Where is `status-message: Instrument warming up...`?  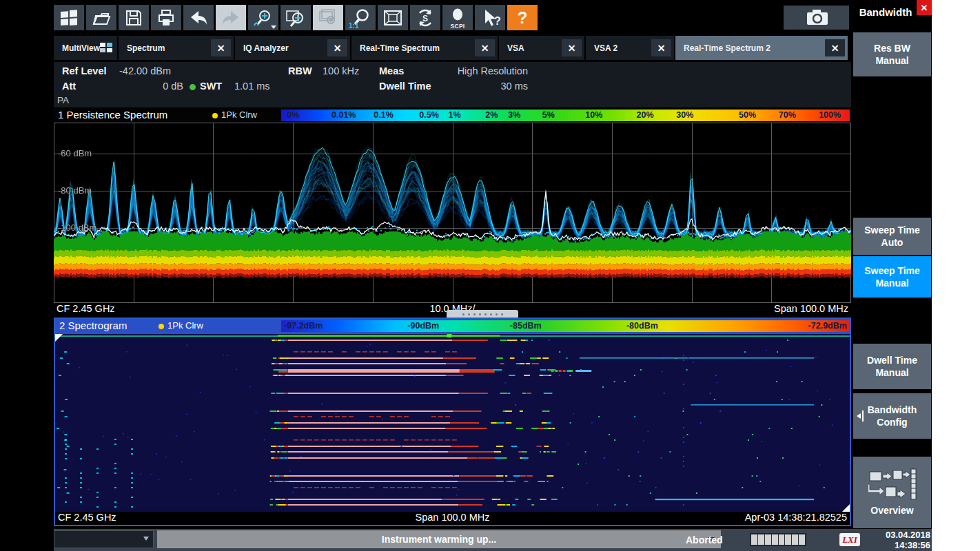 status-message: Instrument warming up... is located at coordinates (439, 539).